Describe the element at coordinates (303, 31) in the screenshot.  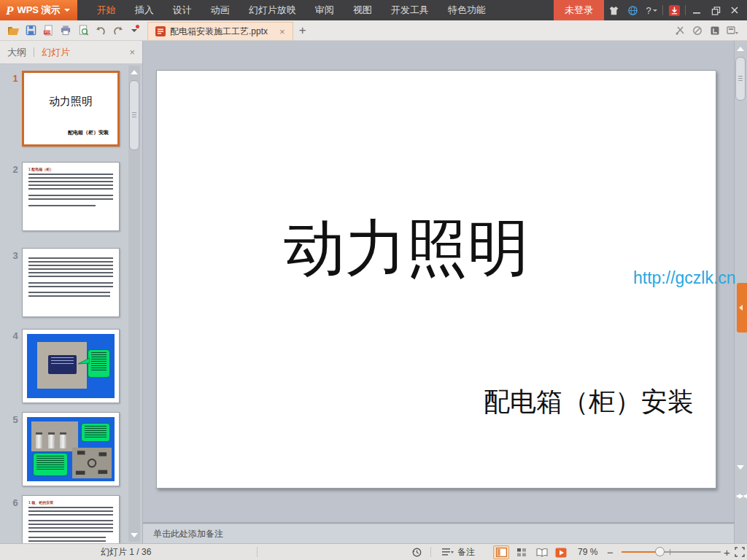
I see `new-tab-button: +` at that location.